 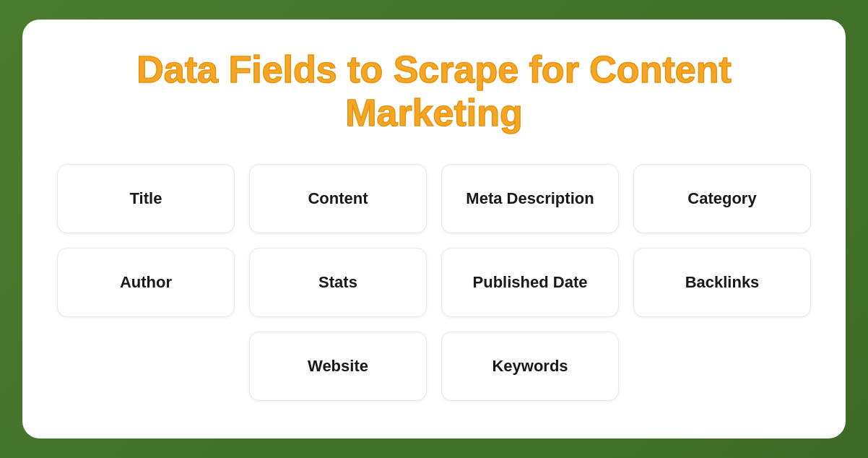 What do you see at coordinates (338, 199) in the screenshot?
I see `field-card-content: Content` at bounding box center [338, 199].